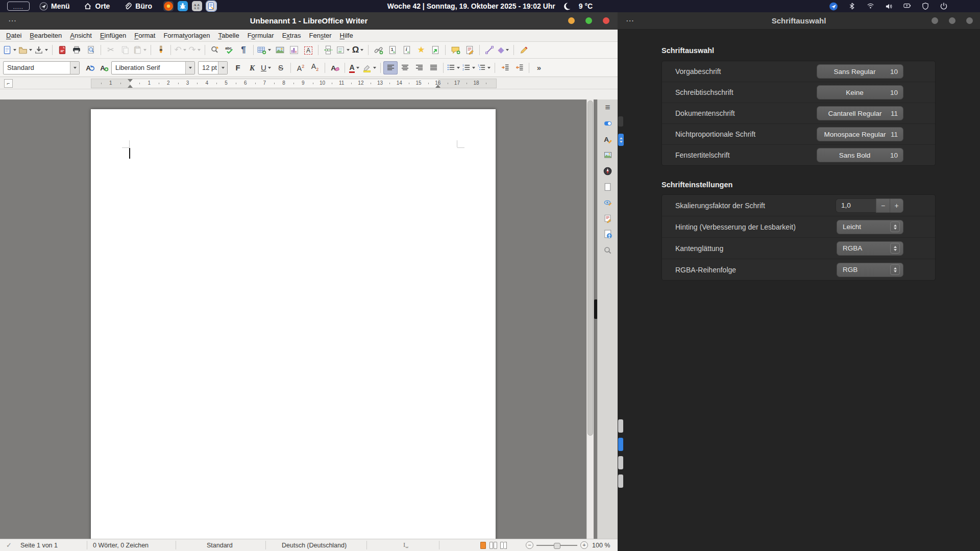  What do you see at coordinates (493, 545) in the screenshot?
I see `multi-page-view-button` at bounding box center [493, 545].